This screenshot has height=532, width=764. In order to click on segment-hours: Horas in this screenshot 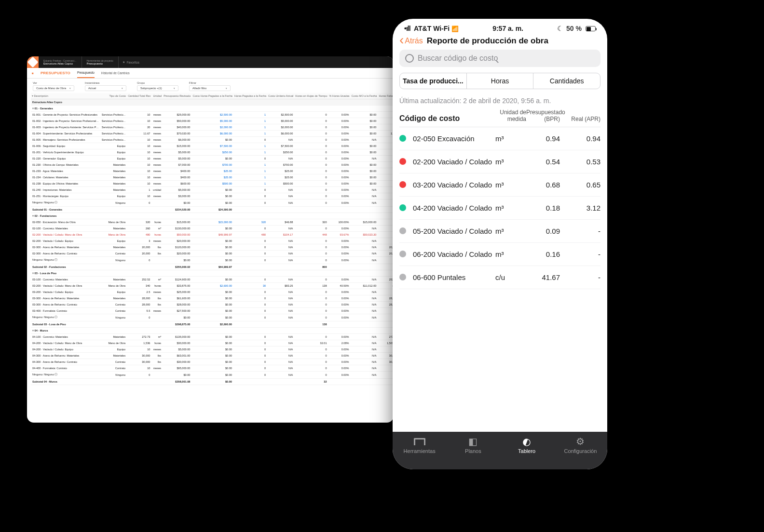, I will do `click(500, 81)`.